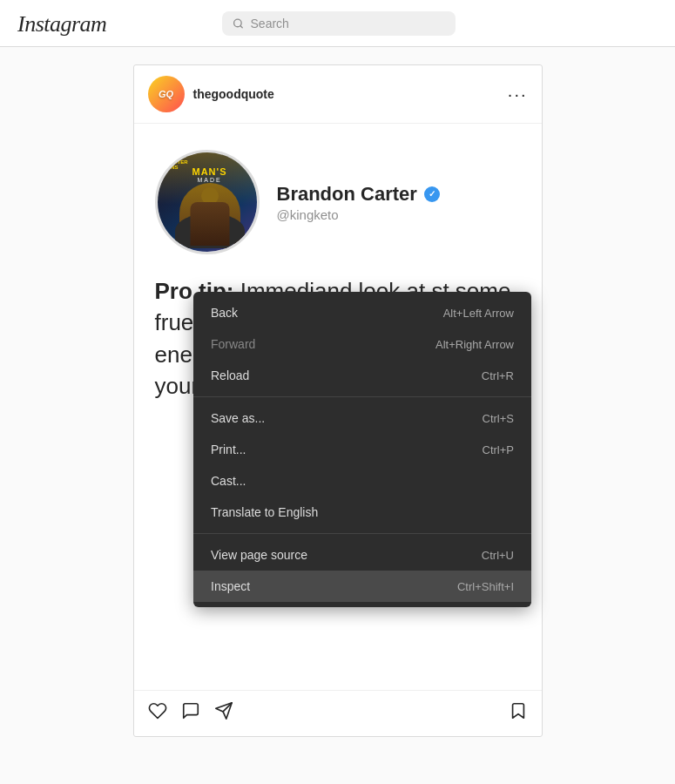  I want to click on share-button, so click(224, 713).